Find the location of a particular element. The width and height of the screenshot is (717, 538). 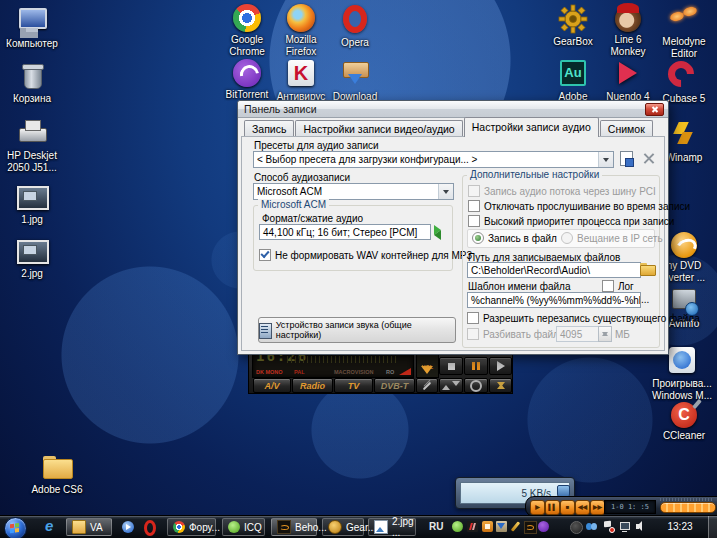

tab-audio-settings: Настройки записи аудио is located at coordinates (532, 127).